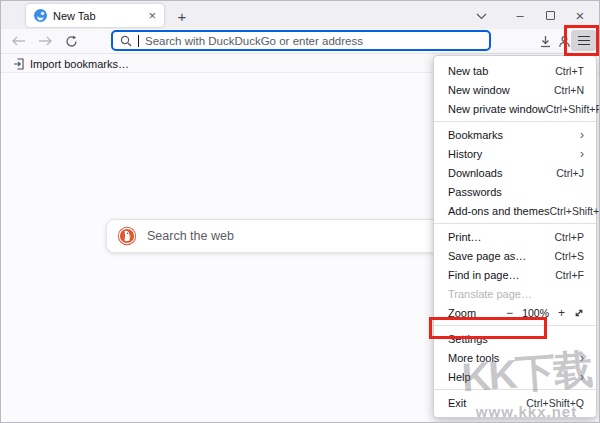 The height and width of the screenshot is (423, 600). I want to click on menu-item-shortcut: Ctrl+Shift+Q, so click(555, 403).